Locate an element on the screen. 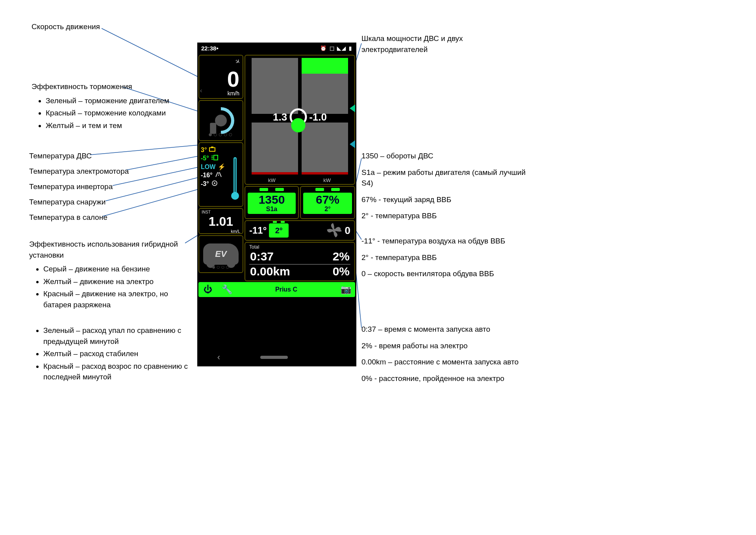 This screenshot has height=535, width=756. callout-temp-cabin: Температура в салоне is located at coordinates (69, 217).